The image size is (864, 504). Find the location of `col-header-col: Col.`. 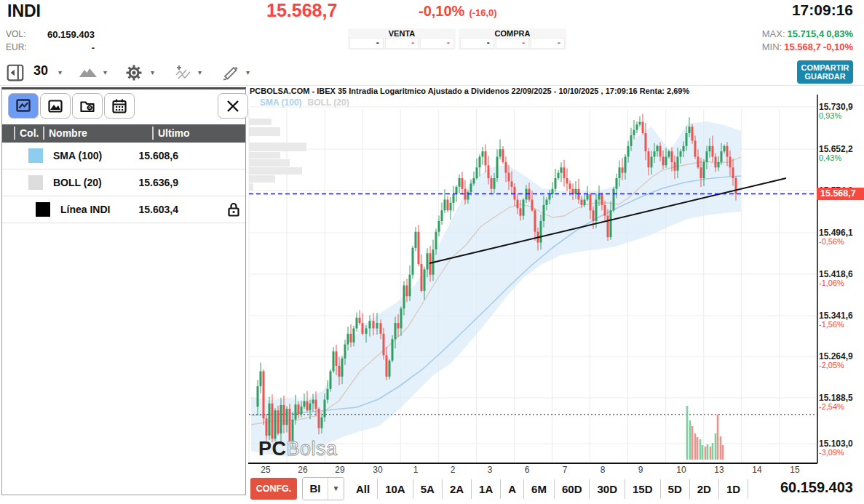

col-header-col: Col. is located at coordinates (29, 133).